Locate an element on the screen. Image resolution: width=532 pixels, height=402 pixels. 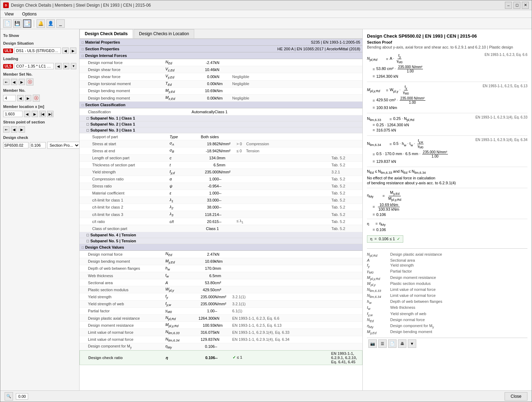
loading-next: ▶ is located at coordinates (66, 66).